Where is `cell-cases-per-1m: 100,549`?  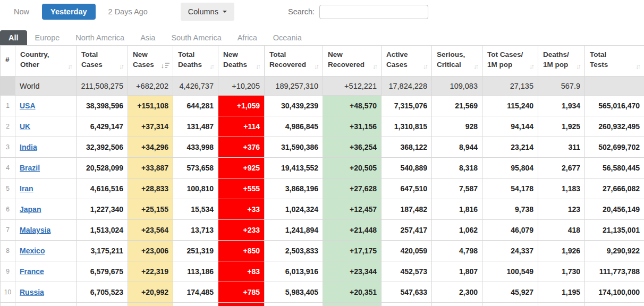 cell-cases-per-1m: 100,549 is located at coordinates (510, 272).